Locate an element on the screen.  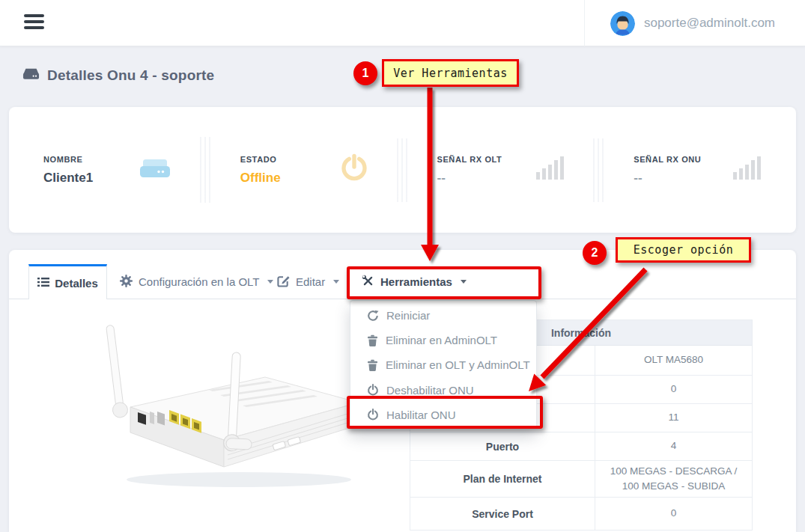
stat-label: SEÑAL RX OLT is located at coordinates (470, 159).